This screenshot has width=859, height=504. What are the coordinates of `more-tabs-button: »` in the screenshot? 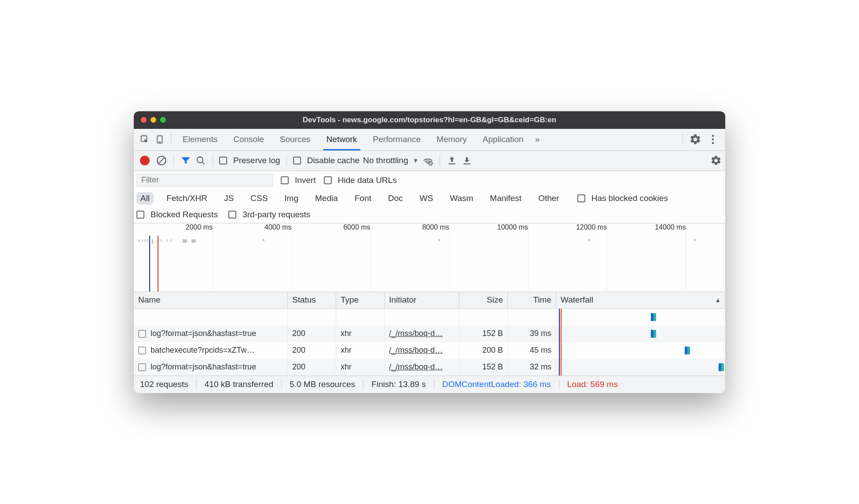 It's located at (538, 139).